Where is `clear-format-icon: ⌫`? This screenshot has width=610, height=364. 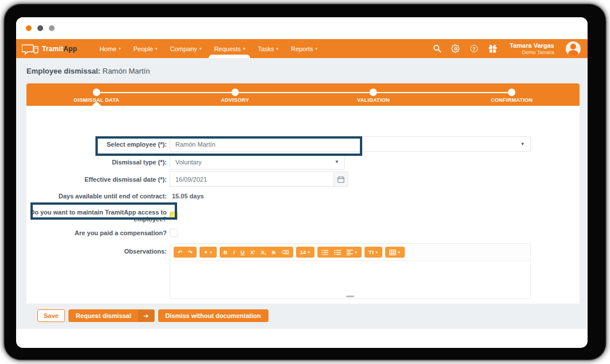 clear-format-icon: ⌫ is located at coordinates (285, 252).